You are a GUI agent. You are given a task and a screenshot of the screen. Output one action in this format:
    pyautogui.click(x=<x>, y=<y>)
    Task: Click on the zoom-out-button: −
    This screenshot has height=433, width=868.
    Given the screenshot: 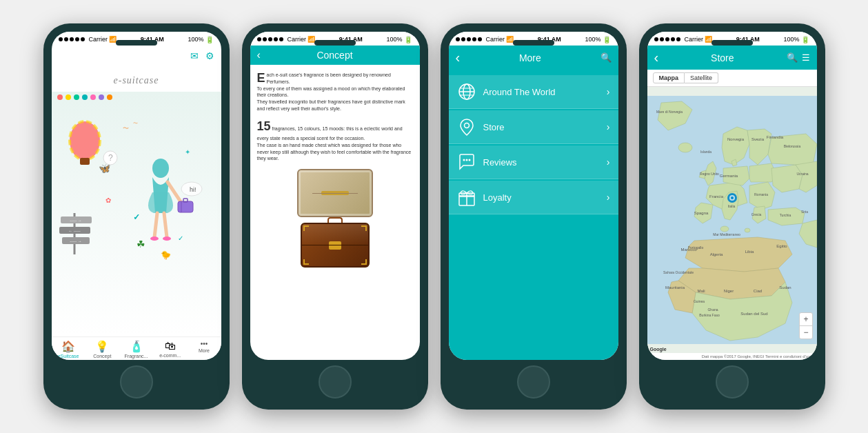 What is the action you would take?
    pyautogui.click(x=805, y=332)
    